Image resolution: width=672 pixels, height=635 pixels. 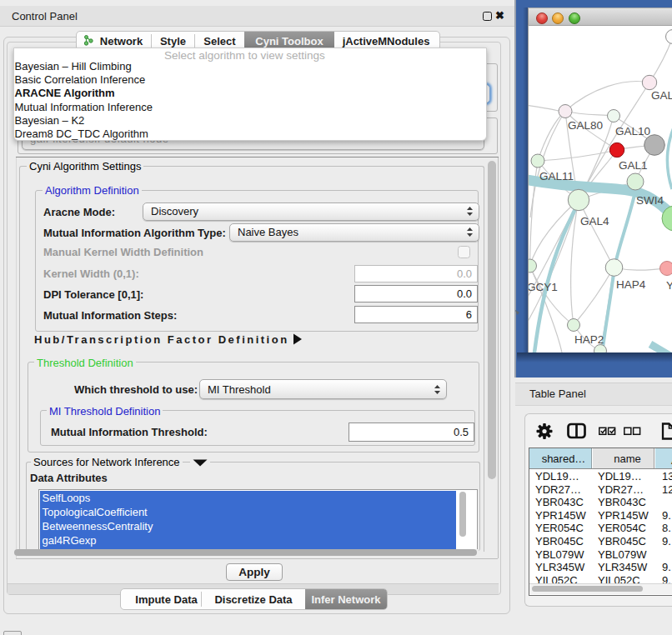 I want to click on svg-text: GAL10, so click(x=633, y=132).